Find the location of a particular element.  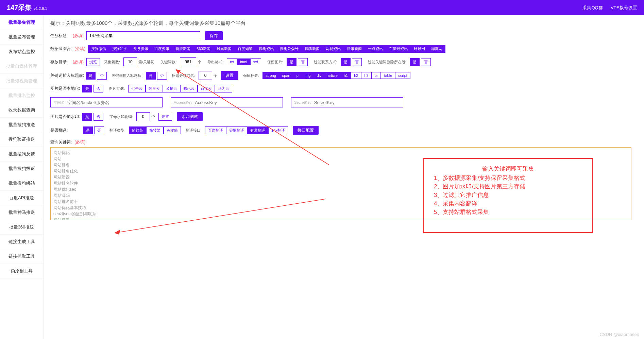

sidebar-item: 批量采集管理 is located at coordinates (22, 22).